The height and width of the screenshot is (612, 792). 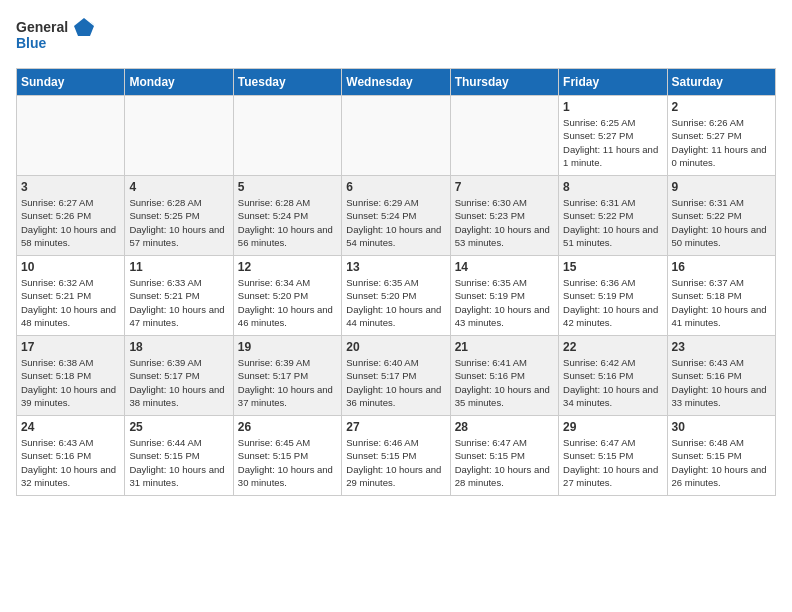 I want to click on week-row-5: 24Sunrise: 6:43 AM Sunset: 5:16 PM Dayli…, so click(x=396, y=456).